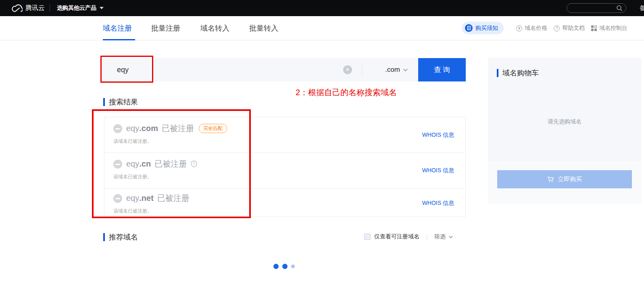 This screenshot has width=644, height=292. Describe the element at coordinates (35, 8) in the screenshot. I see `brand-text: 腾讯云` at that location.